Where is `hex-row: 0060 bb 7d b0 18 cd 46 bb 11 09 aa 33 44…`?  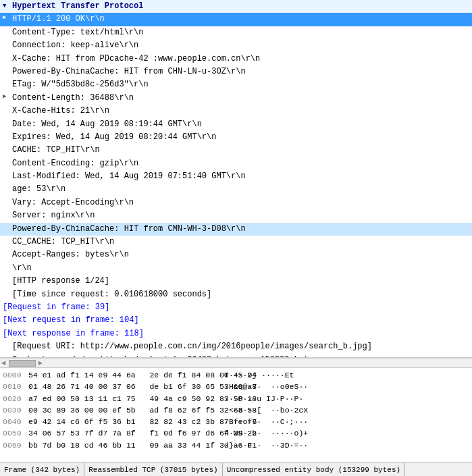 hex-row: 0060 bb 7d b0 18 cd 46 bb 11 09 aa 33 44… is located at coordinates (236, 446).